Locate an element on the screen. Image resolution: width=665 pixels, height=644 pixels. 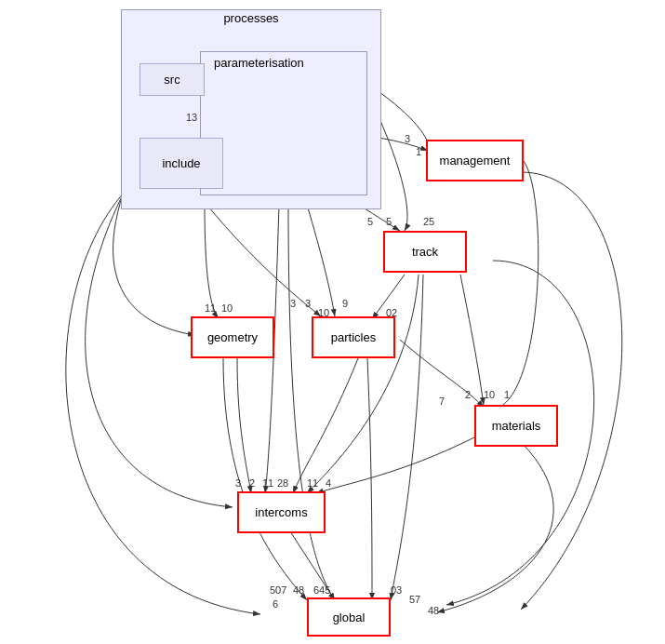
label-28-intercoms: 28 is located at coordinates (283, 483).